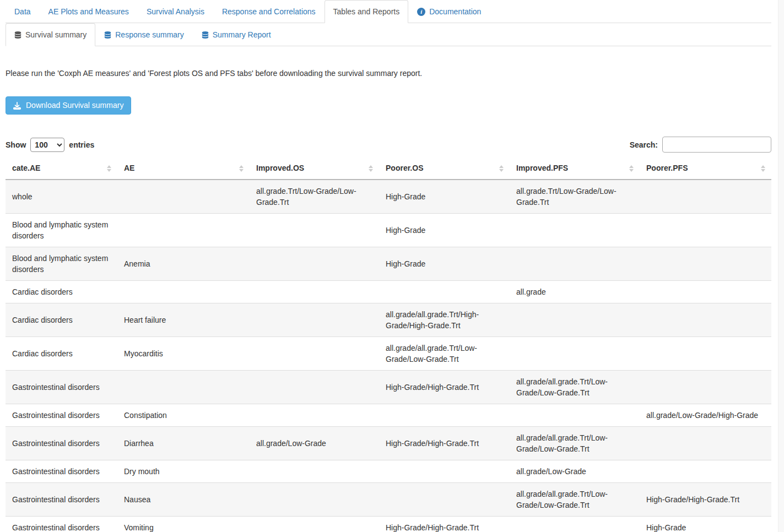 This screenshot has width=784, height=532. Describe the element at coordinates (314, 169) in the screenshot. I see `column-header-improved-os: Improved.OS` at that location.